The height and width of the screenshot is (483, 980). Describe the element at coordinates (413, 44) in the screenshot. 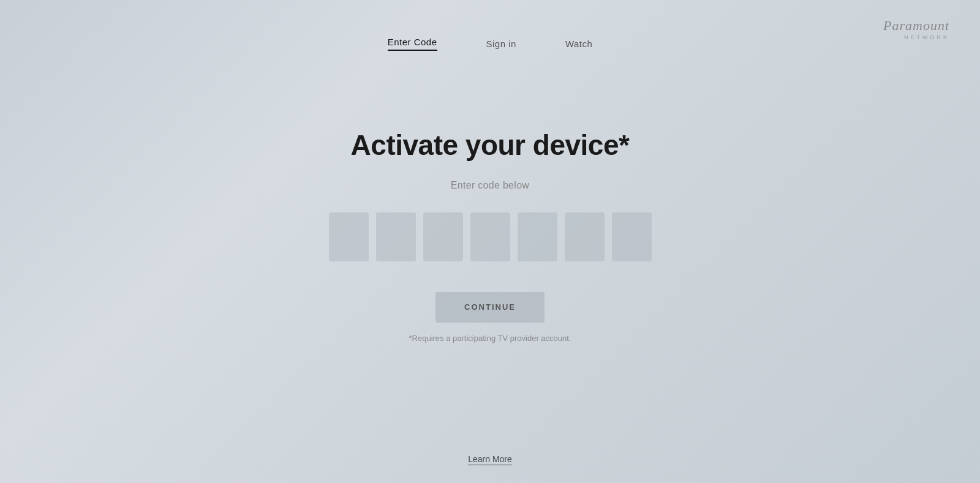

I see `nav-enter-code: Enter Code` at that location.